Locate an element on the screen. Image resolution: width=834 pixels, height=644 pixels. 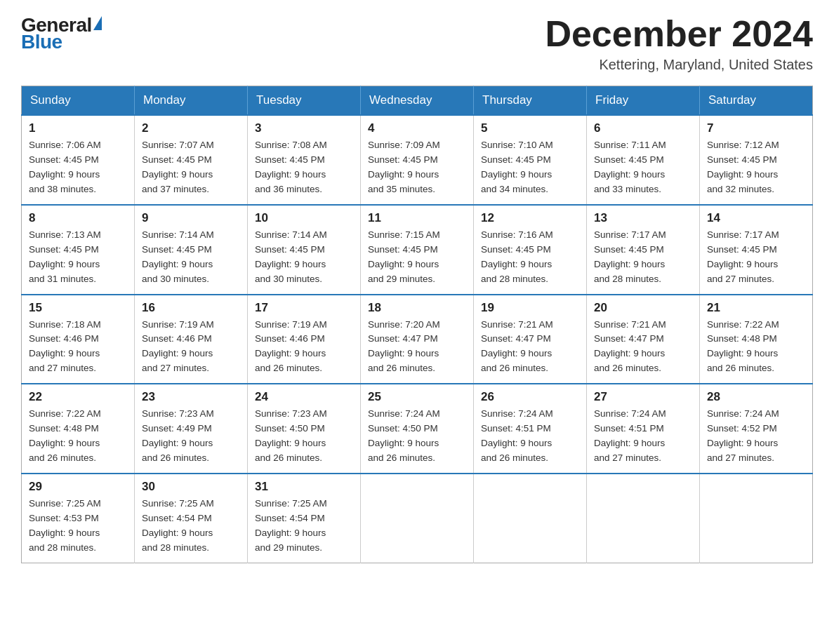
day-number: 10 is located at coordinates (304, 218).